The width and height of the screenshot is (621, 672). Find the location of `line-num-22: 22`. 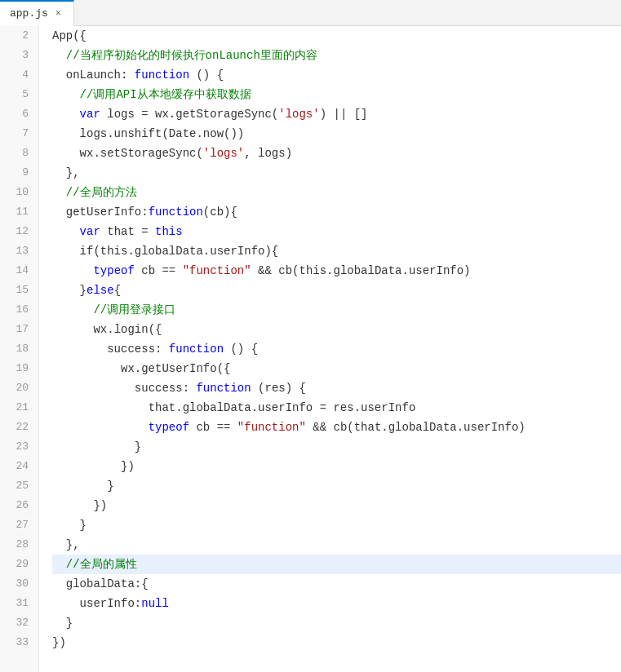

line-num-22: 22 is located at coordinates (15, 427).